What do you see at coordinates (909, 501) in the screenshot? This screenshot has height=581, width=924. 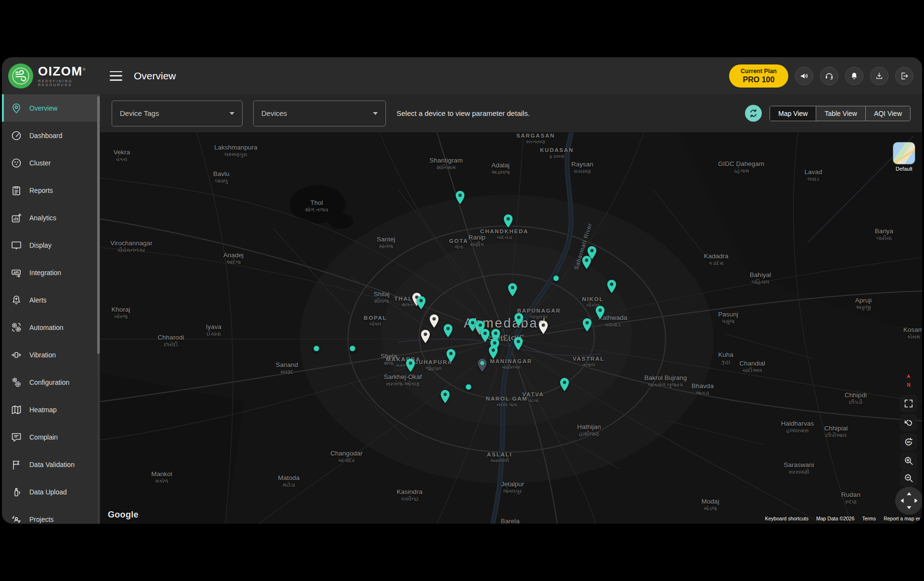 I see `pan-control` at bounding box center [909, 501].